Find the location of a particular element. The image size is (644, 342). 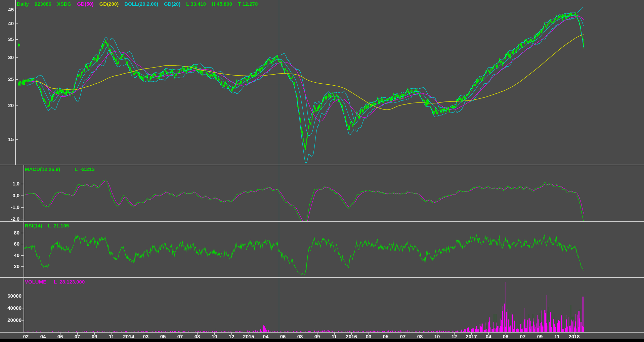

header-item-8: H 45.800 is located at coordinates (222, 4).